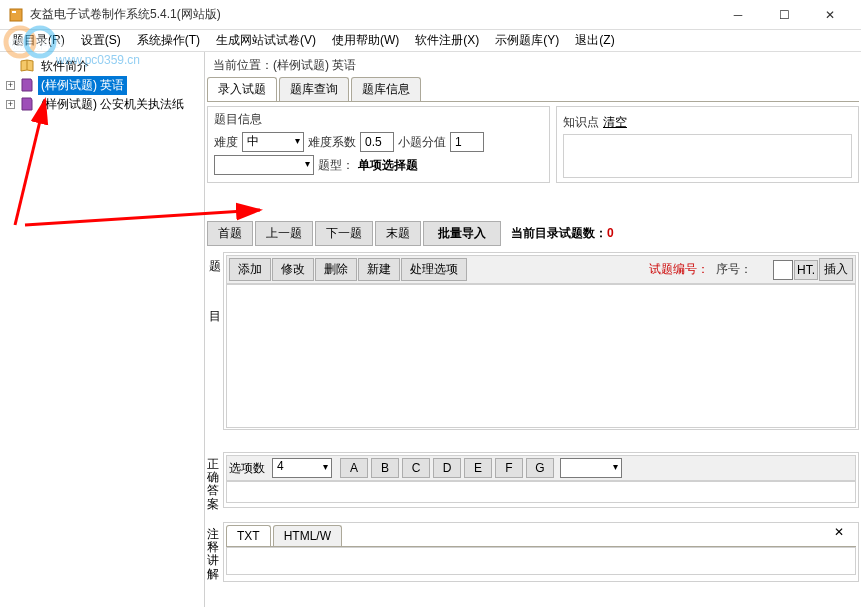 The width and height of the screenshot is (861, 607). I want to click on question-vlabel: 题目, so click(215, 341).